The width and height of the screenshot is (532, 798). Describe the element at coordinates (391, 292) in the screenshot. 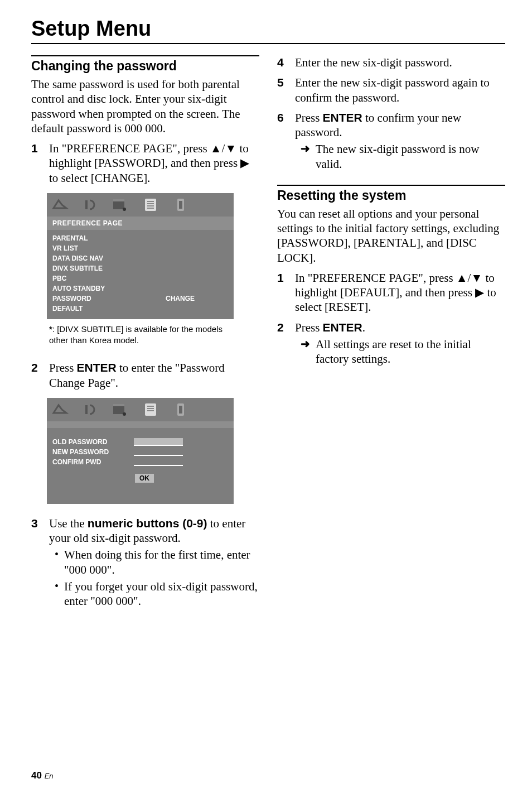

I see `reset-step-1: 1 In "PREFERENCE PAGE", press ▲/▼ to hig…` at that location.